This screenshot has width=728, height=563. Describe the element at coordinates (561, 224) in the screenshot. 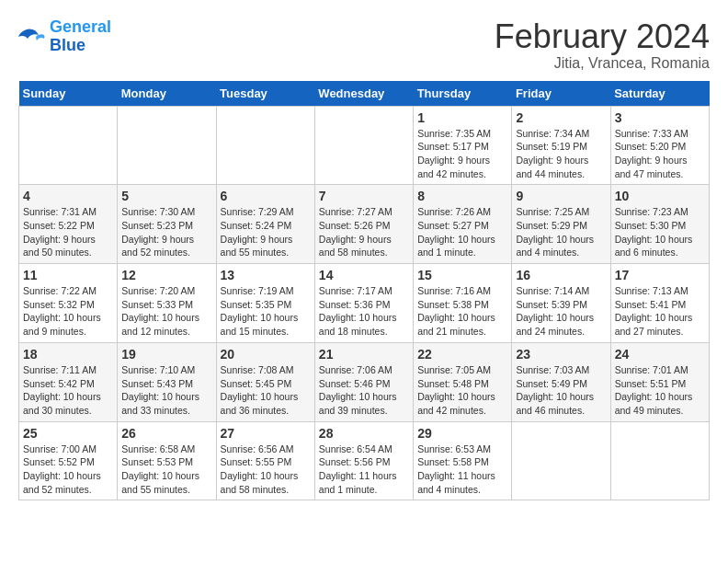

I see `calendar-cell: 9Sunrise: 7:25 AM Sunset: 5:29 PM Daylig…` at that location.